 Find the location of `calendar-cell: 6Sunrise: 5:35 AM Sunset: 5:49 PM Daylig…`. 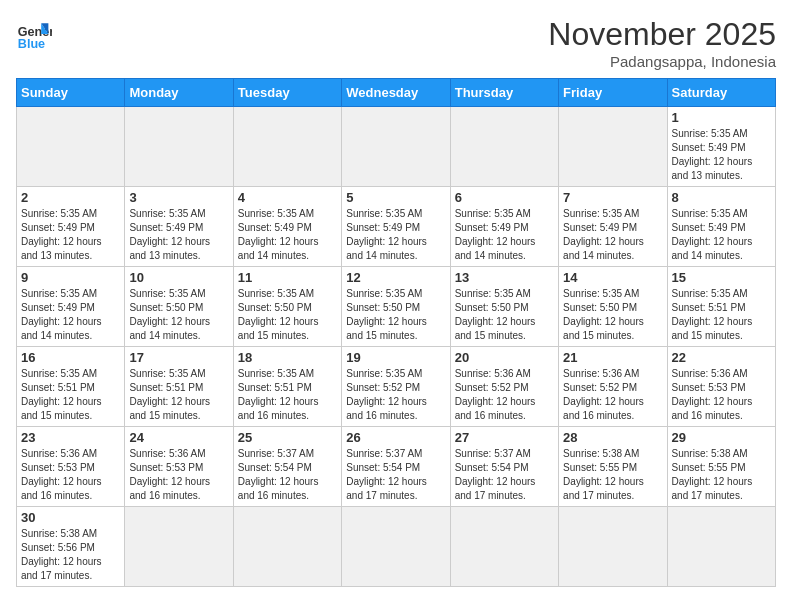

calendar-cell: 6Sunrise: 5:35 AM Sunset: 5:49 PM Daylig… is located at coordinates (504, 227).